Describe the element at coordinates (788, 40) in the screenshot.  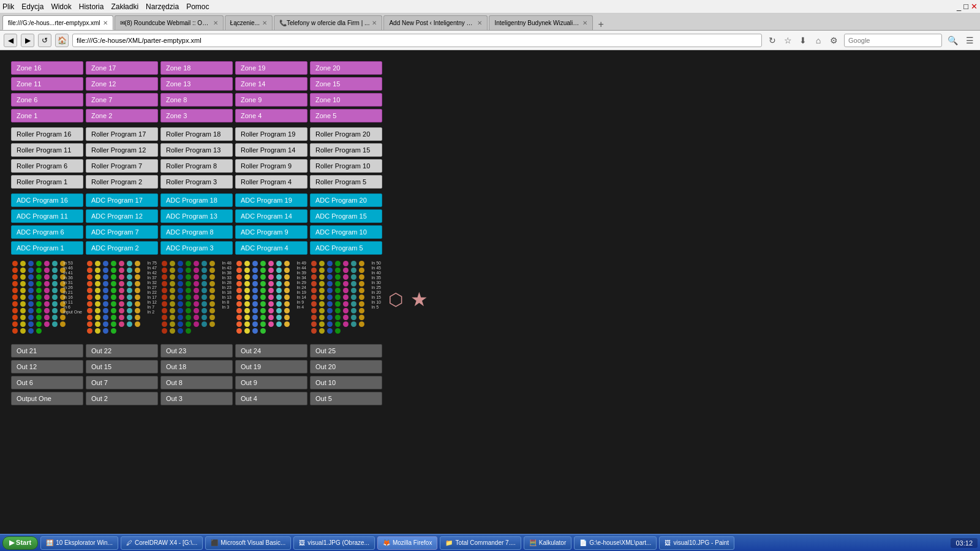
I see `bookmark-icon: ☆` at that location.